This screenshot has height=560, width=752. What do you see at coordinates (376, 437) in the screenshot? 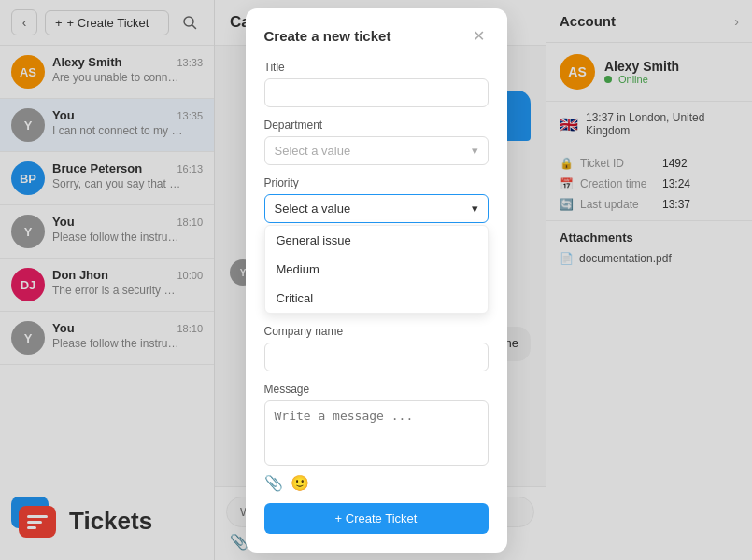
I see `message-field: Message 📎 🙂` at bounding box center [376, 437].